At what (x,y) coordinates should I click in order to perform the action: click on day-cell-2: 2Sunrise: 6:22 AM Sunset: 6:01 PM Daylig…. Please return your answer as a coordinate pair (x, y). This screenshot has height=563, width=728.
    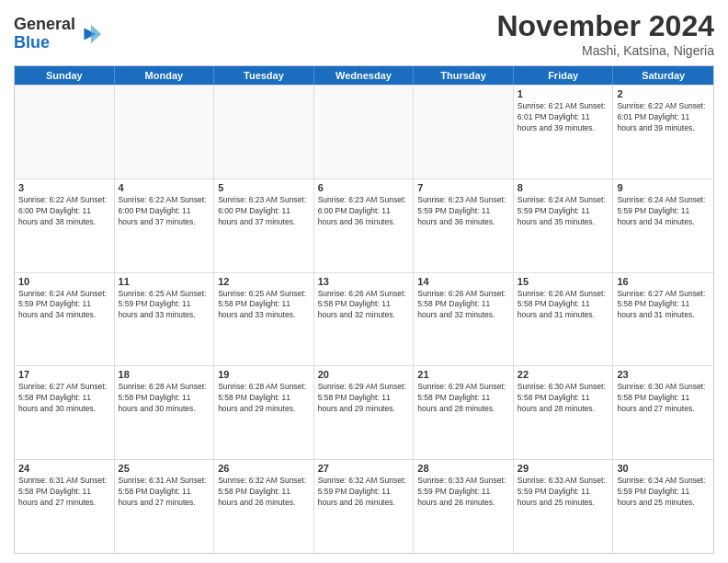
    Looking at the image, I should click on (664, 132).